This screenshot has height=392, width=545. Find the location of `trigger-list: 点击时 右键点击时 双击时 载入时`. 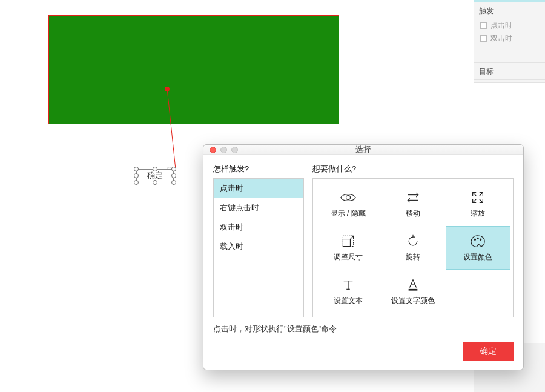

trigger-list: 点击时 右键点击时 双击时 载入时 is located at coordinates (259, 248).